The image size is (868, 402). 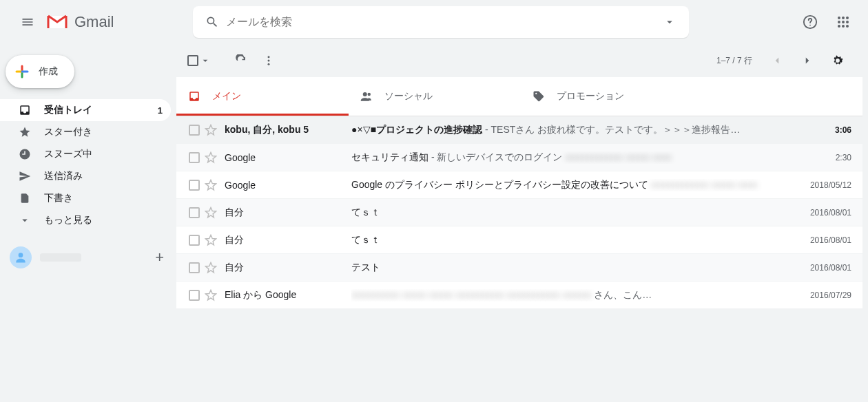 What do you see at coordinates (807, 61) in the screenshot?
I see `chevron-right-icon` at bounding box center [807, 61].